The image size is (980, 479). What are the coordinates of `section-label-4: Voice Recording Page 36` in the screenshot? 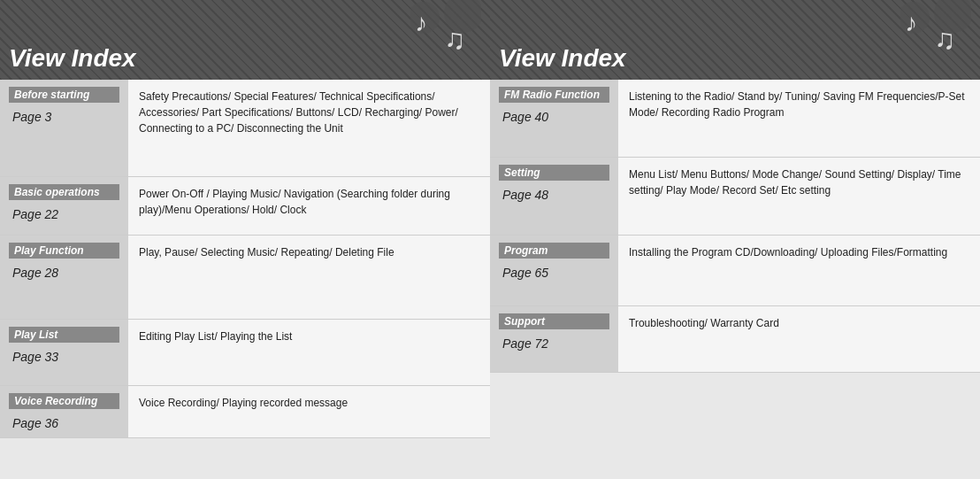 It's located at (64, 412).